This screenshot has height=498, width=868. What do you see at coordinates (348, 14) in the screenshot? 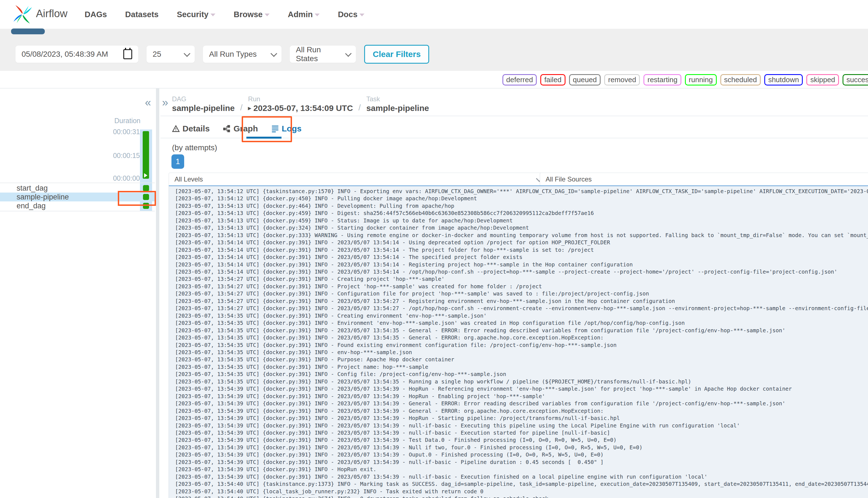
I see `nav-item-label: Docs` at bounding box center [348, 14].